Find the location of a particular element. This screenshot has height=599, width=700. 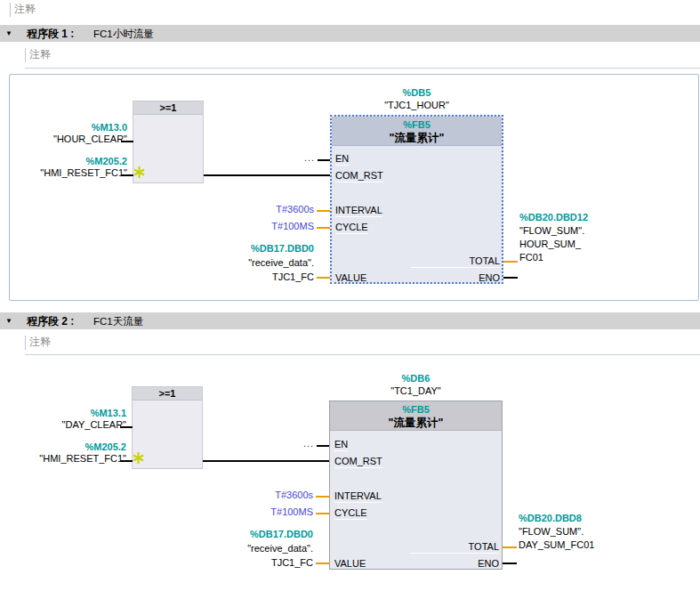

network-subtitle: FC1天流量 is located at coordinates (118, 322).